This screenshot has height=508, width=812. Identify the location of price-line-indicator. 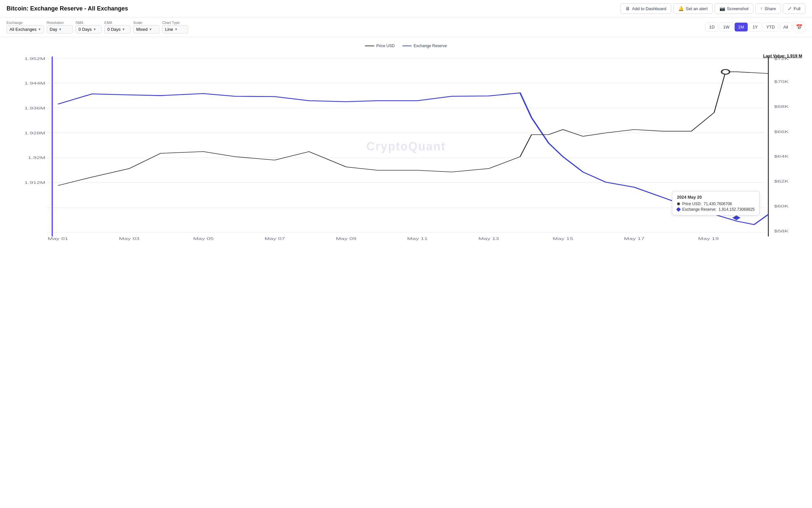
(370, 46).